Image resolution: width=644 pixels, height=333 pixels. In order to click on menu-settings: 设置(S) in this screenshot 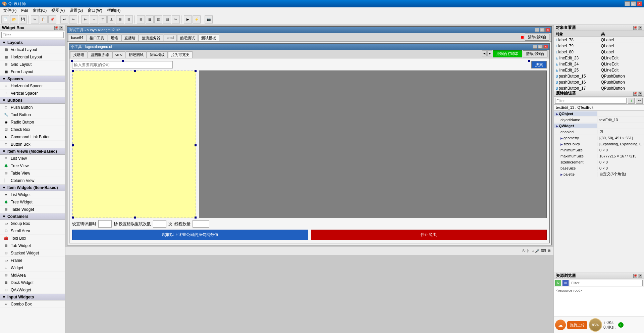, I will do `click(76, 11)`.